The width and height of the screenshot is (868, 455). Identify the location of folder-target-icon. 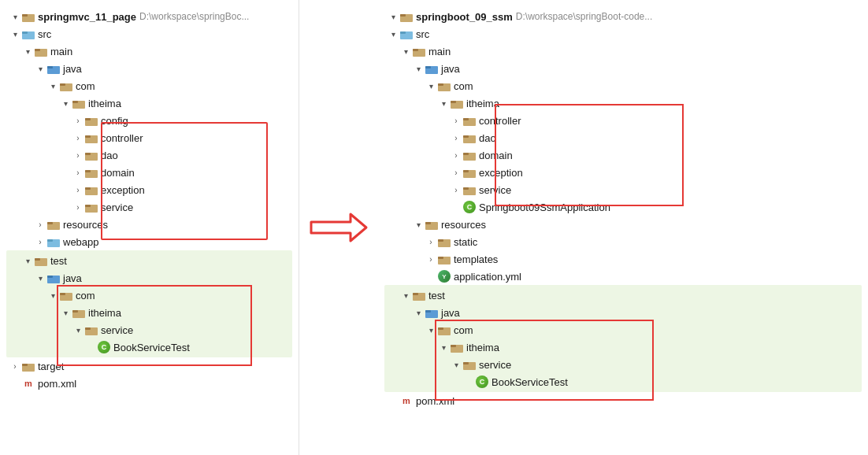
(28, 366).